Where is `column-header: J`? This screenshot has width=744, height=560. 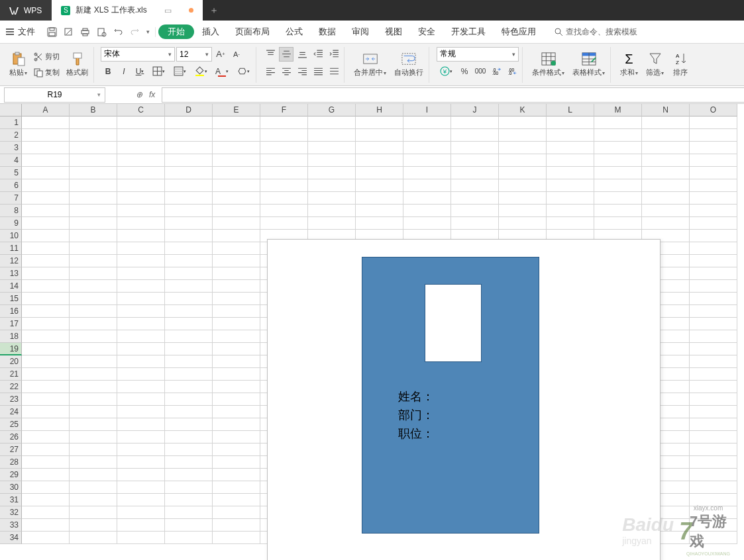 column-header: J is located at coordinates (475, 110).